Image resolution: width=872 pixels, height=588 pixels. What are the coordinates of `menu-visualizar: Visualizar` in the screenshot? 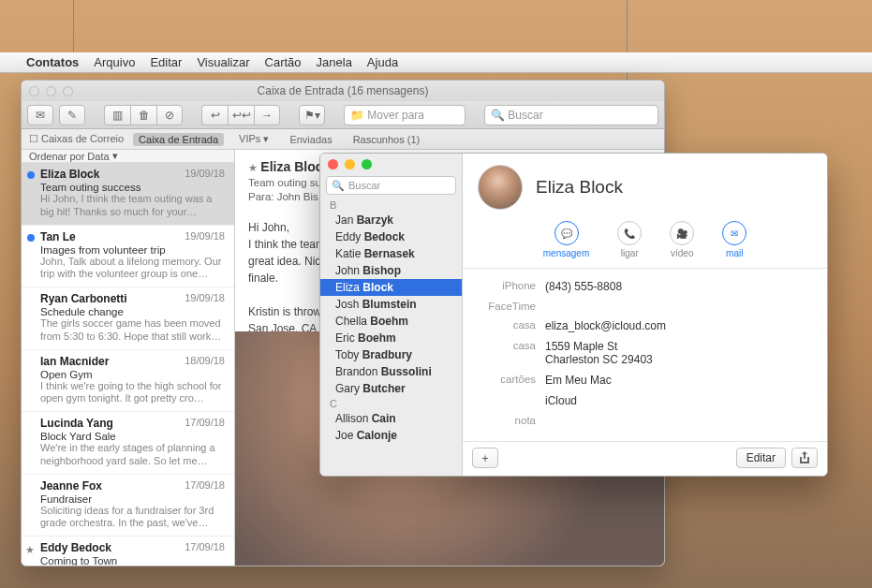 It's located at (223, 62).